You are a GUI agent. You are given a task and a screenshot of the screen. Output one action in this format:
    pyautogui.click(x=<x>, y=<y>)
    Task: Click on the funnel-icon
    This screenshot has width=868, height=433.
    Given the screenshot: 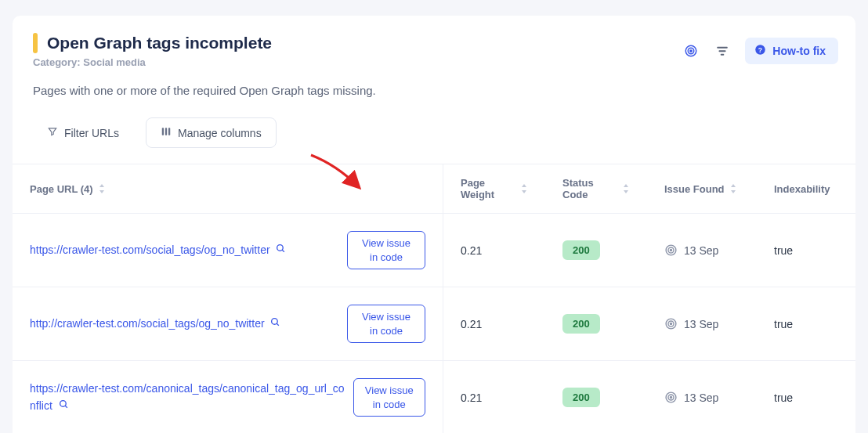 What is the action you would take?
    pyautogui.click(x=52, y=133)
    